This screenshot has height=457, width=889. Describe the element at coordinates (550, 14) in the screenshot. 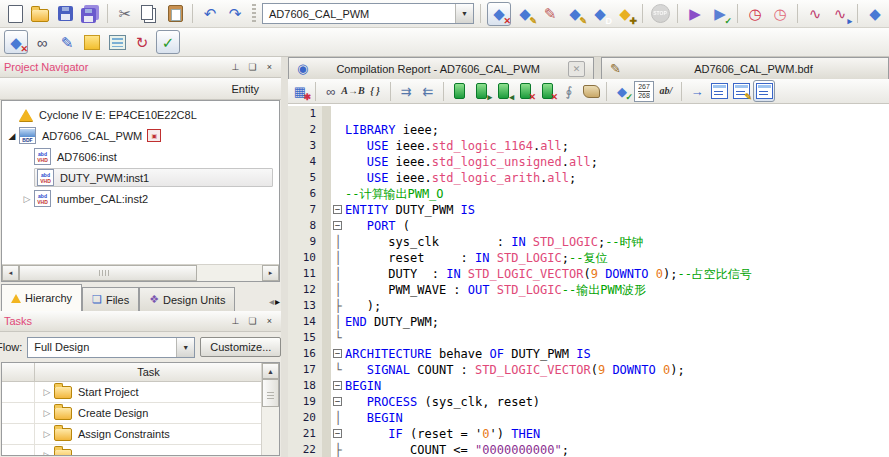

I see `pin-planner-icon: ✎` at that location.